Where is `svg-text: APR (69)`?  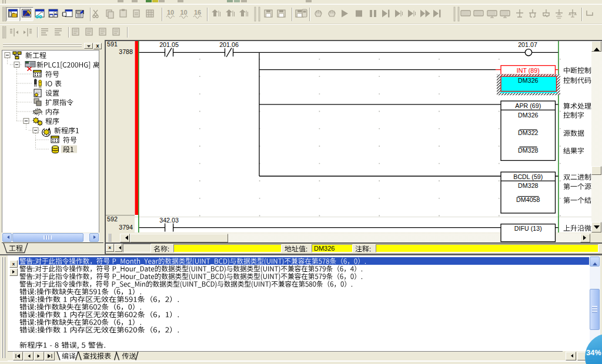 svg-text: APR (69) is located at coordinates (528, 106).